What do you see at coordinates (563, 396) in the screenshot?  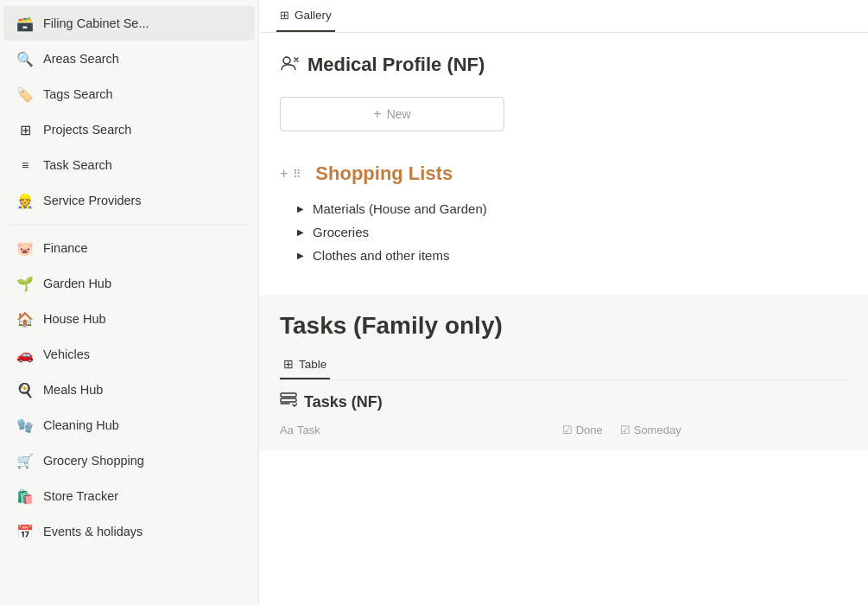 I see `tasks-subtitle: Tasks (NF)` at bounding box center [563, 396].